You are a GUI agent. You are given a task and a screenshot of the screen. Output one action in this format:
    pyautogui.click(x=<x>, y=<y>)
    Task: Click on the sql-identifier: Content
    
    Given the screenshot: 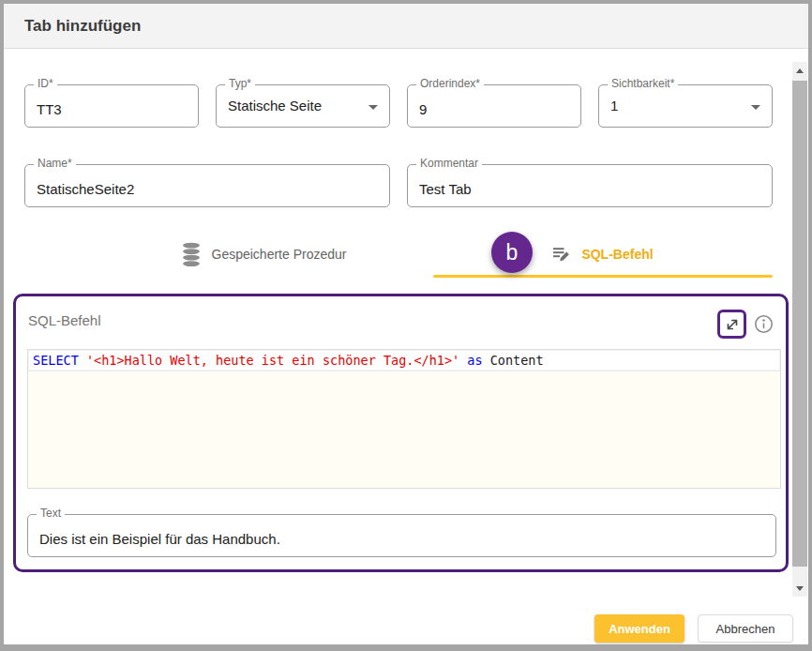 What is the action you would take?
    pyautogui.click(x=518, y=360)
    